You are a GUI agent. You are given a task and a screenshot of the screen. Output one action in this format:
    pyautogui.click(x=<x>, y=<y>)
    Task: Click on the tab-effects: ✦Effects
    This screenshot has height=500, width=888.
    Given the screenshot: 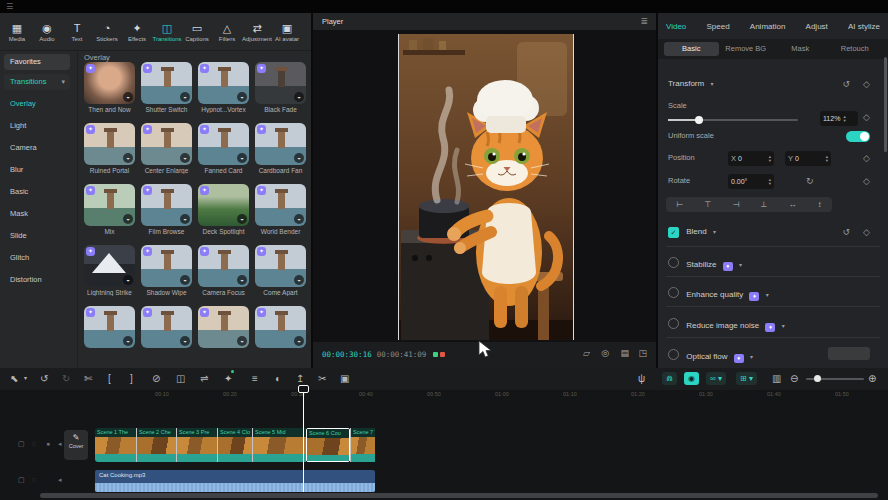 What is the action you would take?
    pyautogui.click(x=137, y=32)
    